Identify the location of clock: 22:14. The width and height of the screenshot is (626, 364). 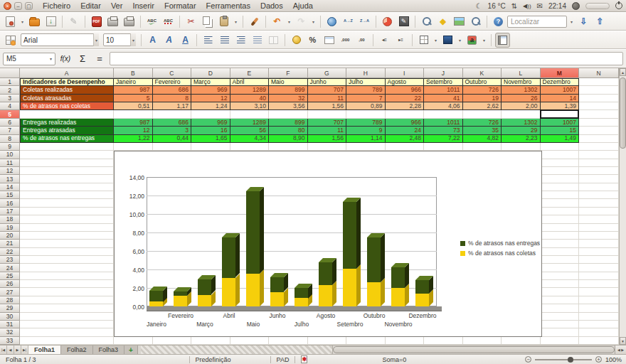
(558, 6).